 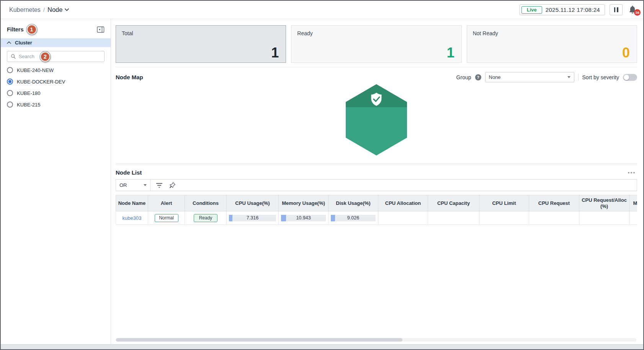 I want to click on bar-value: 10.943, so click(x=303, y=218).